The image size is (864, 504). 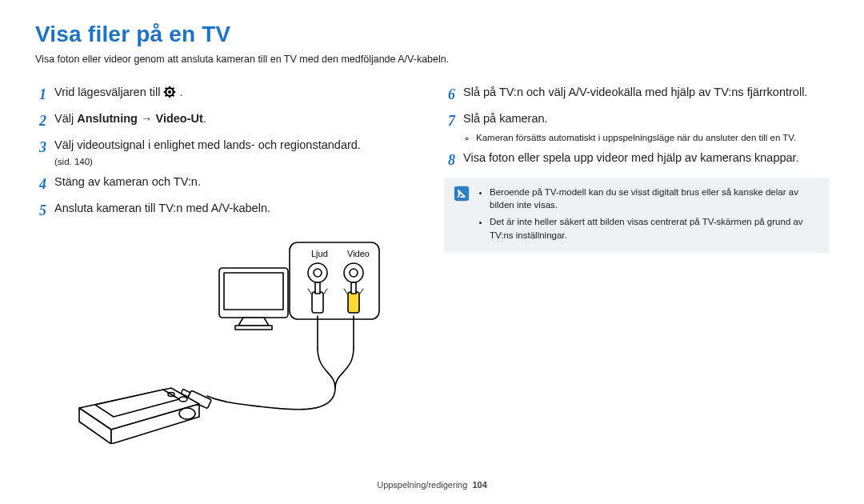 What do you see at coordinates (237, 93) in the screenshot?
I see `step-text: Vrid lägesväljaren till .` at bounding box center [237, 93].